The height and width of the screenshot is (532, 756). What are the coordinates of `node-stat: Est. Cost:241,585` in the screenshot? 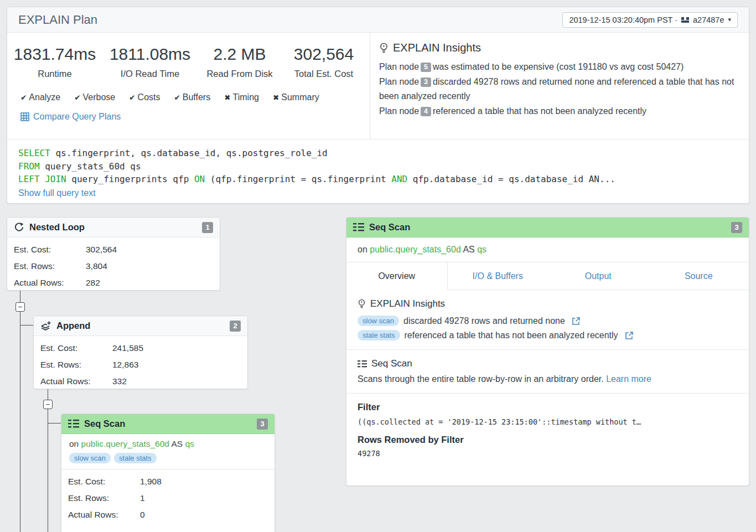 It's located at (141, 348).